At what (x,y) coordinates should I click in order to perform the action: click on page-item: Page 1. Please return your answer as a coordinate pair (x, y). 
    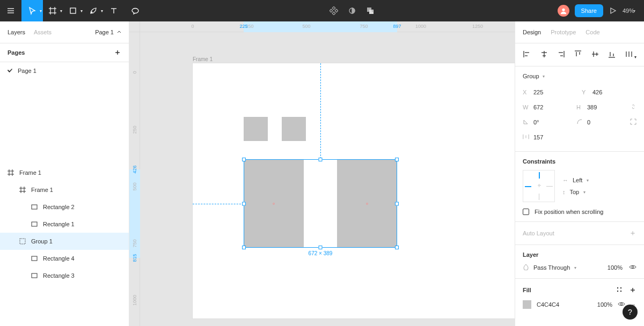
    Looking at the image, I should click on (64, 71).